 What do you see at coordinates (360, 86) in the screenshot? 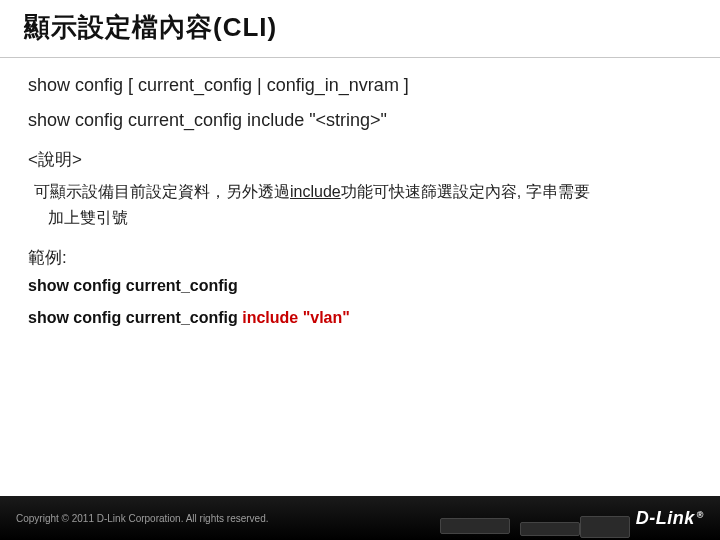
I see `syntax-line-1: show config [ current_config | config_in…` at bounding box center [360, 86].